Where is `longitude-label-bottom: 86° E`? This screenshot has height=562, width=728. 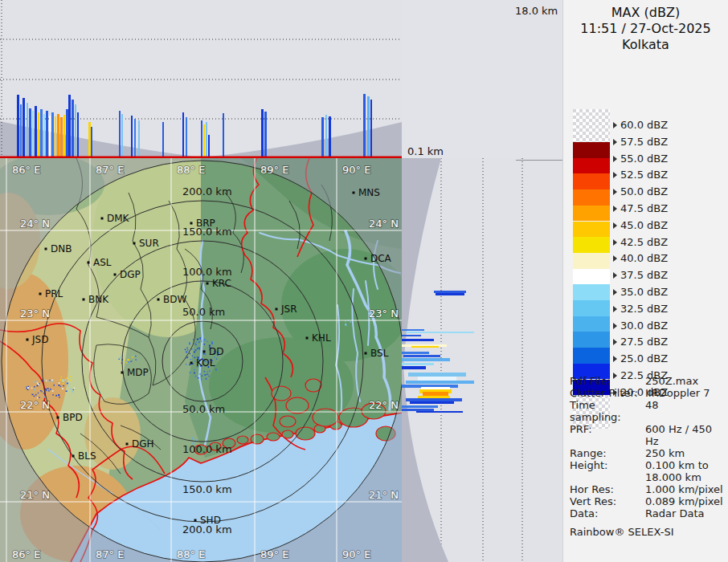 longitude-label-bottom: 86° E is located at coordinates (26, 554).